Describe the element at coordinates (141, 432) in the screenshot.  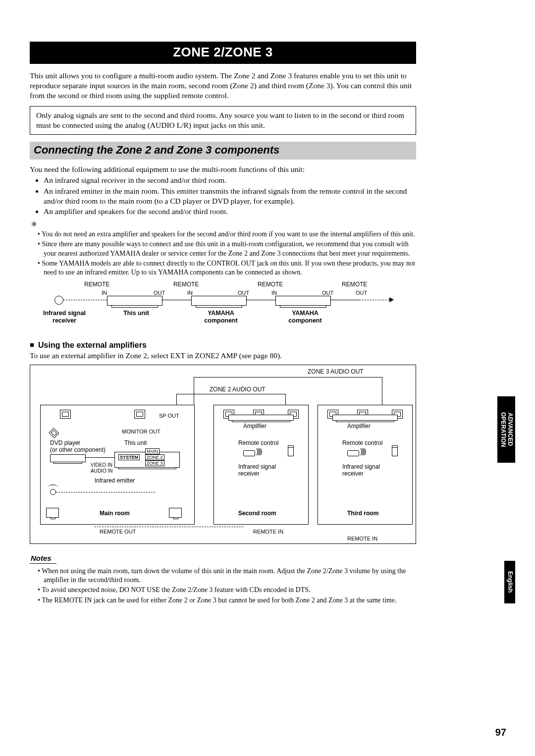
I see `diagram-label: MONITOR OUT` at that location.